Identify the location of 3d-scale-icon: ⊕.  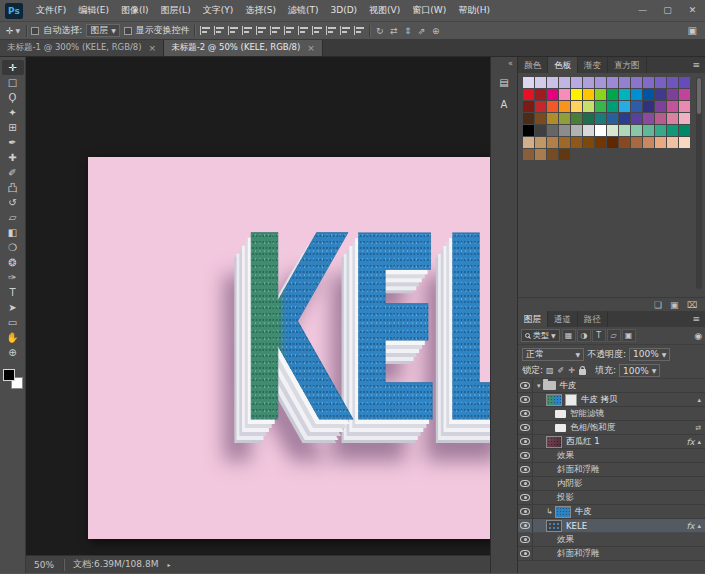
(436, 31).